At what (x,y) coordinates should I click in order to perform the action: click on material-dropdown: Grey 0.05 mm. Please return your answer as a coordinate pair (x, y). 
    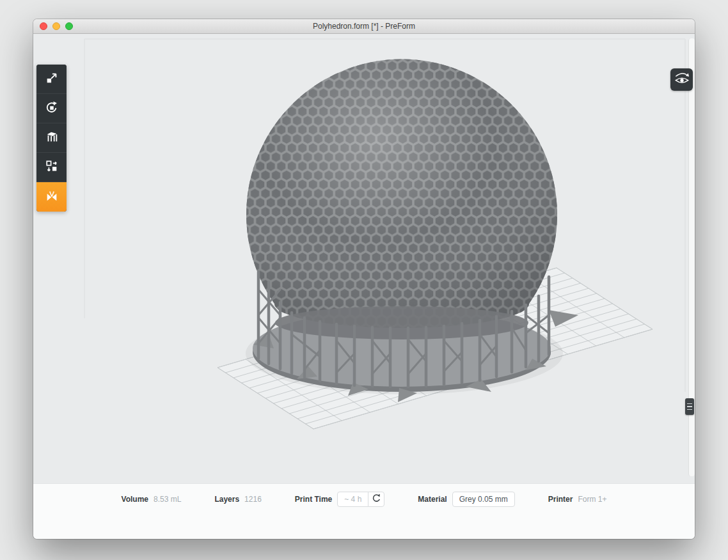
    Looking at the image, I should click on (484, 499).